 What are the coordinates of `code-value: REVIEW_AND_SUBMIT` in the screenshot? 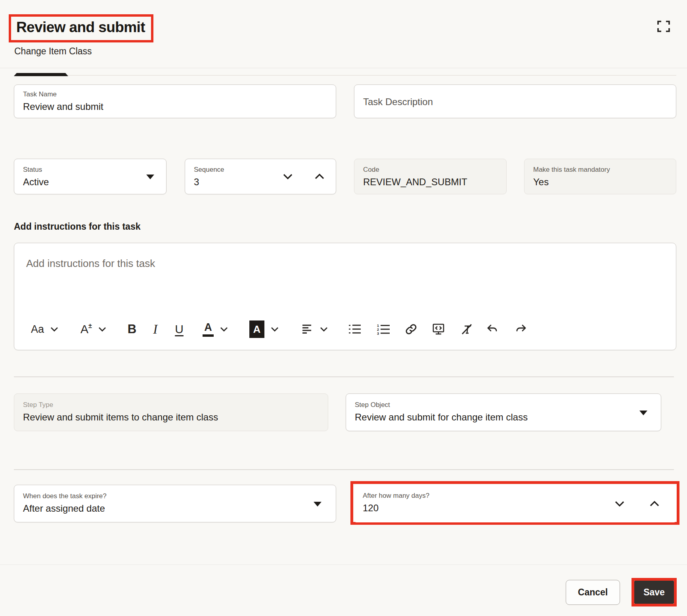 It's located at (431, 182).